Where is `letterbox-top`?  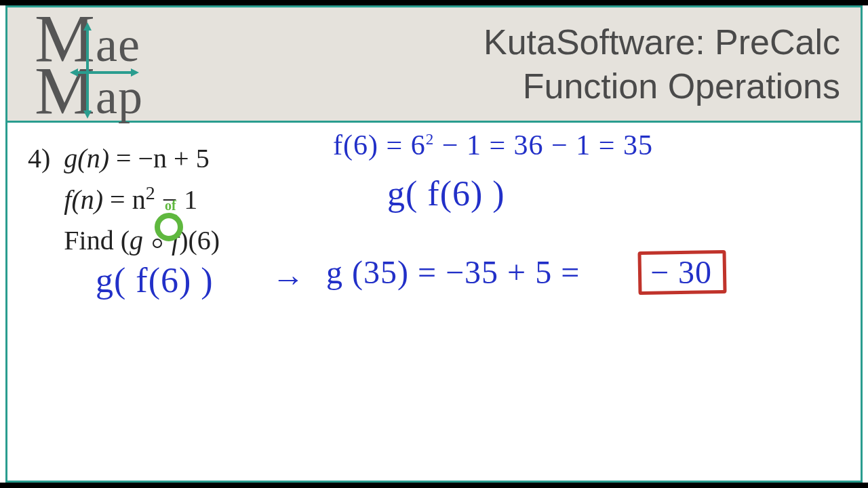
letterbox-top is located at coordinates (434, 3).